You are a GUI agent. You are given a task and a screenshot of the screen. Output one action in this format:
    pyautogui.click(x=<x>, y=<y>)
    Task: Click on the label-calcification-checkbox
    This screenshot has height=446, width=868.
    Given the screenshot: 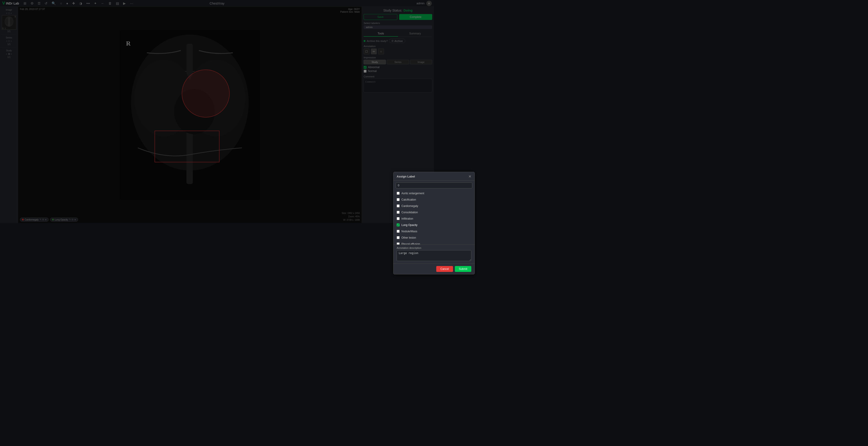 What is the action you would take?
    pyautogui.click(x=398, y=200)
    